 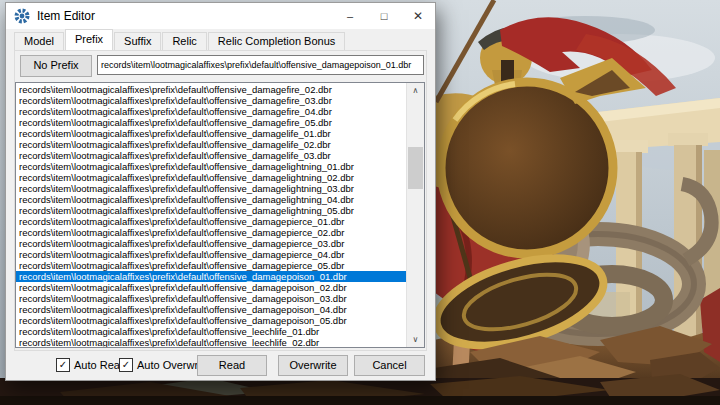 I want to click on window-title: Item Editor, so click(x=66, y=16).